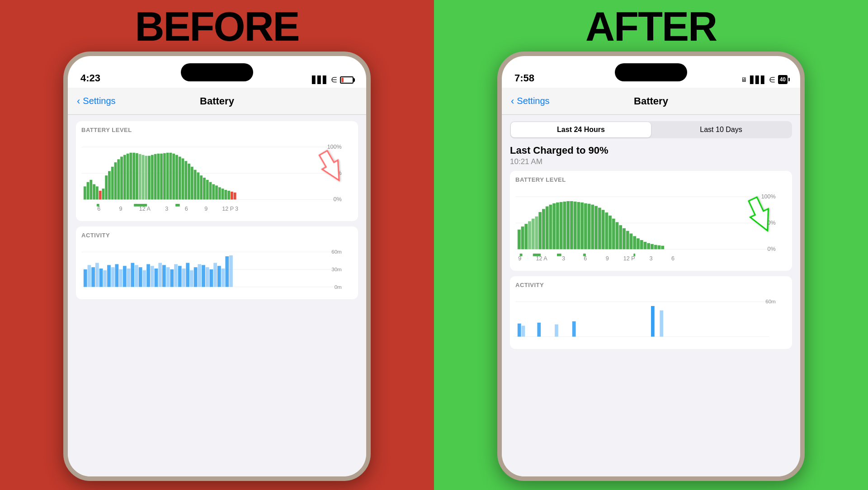 The image size is (868, 490). What do you see at coordinates (206, 209) in the screenshot?
I see `svg-text: 9` at bounding box center [206, 209].